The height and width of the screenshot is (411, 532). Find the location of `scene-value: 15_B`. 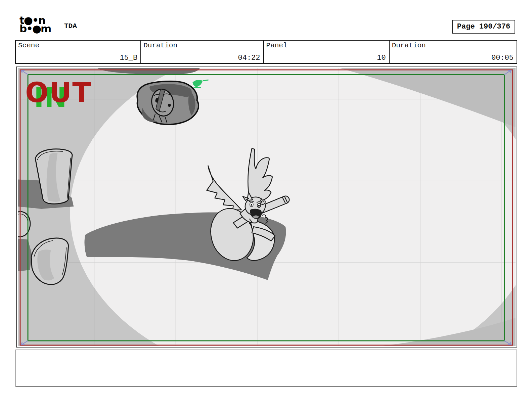

scene-value: 15_B is located at coordinates (128, 58).